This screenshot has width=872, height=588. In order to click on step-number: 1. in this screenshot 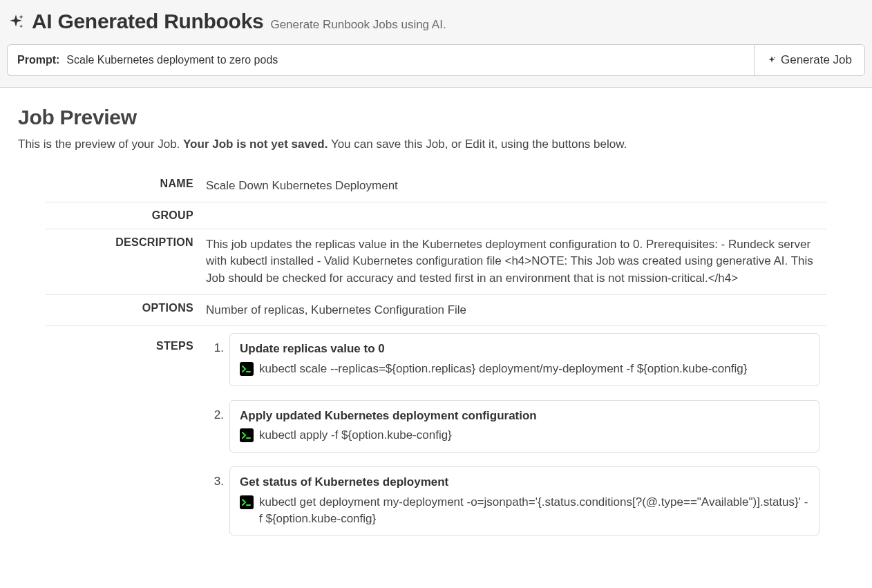, I will do `click(215, 345)`.